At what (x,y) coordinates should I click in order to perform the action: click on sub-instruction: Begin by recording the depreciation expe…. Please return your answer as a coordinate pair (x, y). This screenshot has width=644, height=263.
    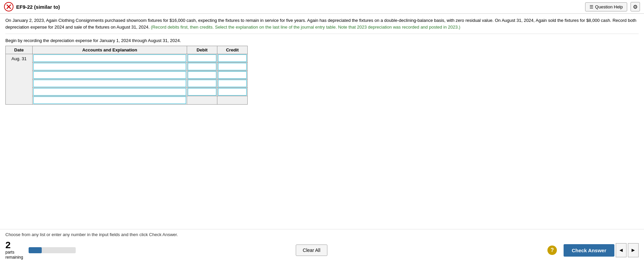
    Looking at the image, I should click on (322, 40).